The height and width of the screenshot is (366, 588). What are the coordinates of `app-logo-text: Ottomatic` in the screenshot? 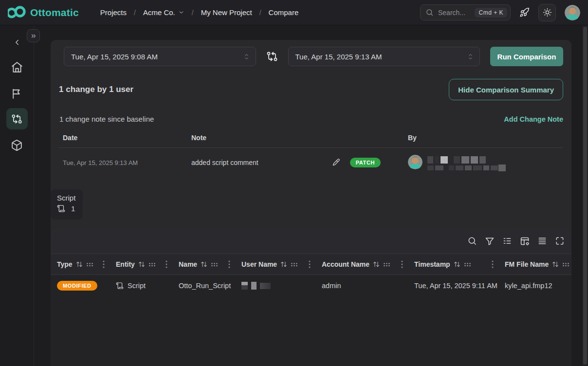 It's located at (55, 13).